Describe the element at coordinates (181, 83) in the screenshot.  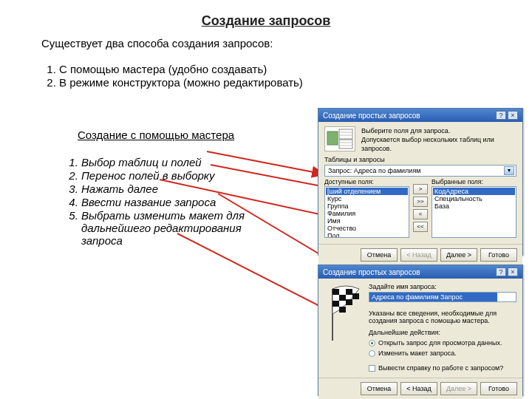
I see `ways-item: В режиме конструктора (можно редактирова…` at that location.